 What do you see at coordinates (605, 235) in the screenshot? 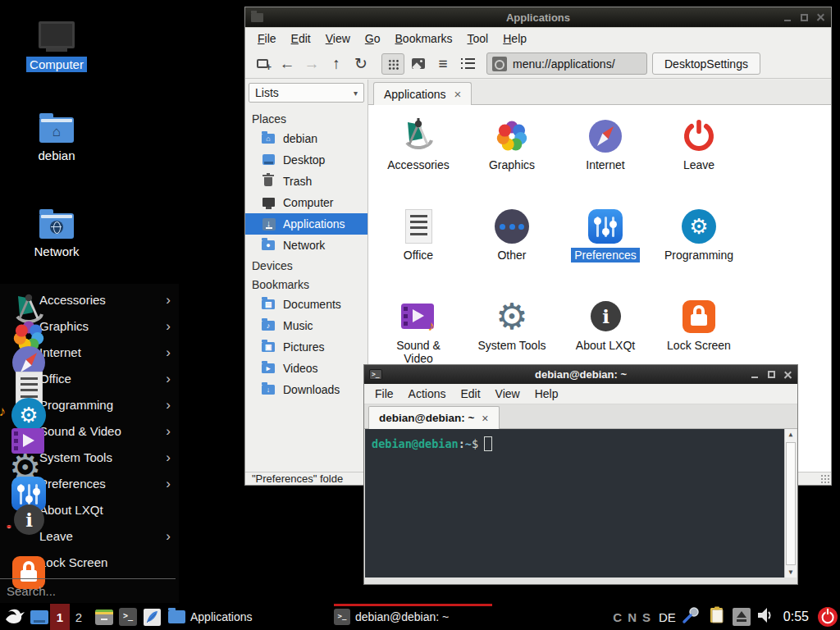
I see `app-preferences: Preferences` at bounding box center [605, 235].